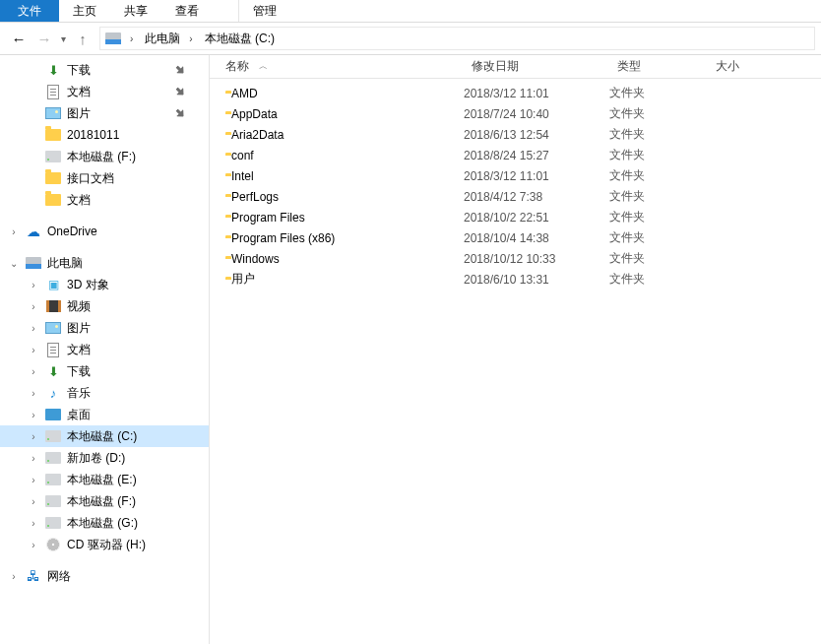  Describe the element at coordinates (85, 11) in the screenshot. I see `tab-home: 主页` at that location.